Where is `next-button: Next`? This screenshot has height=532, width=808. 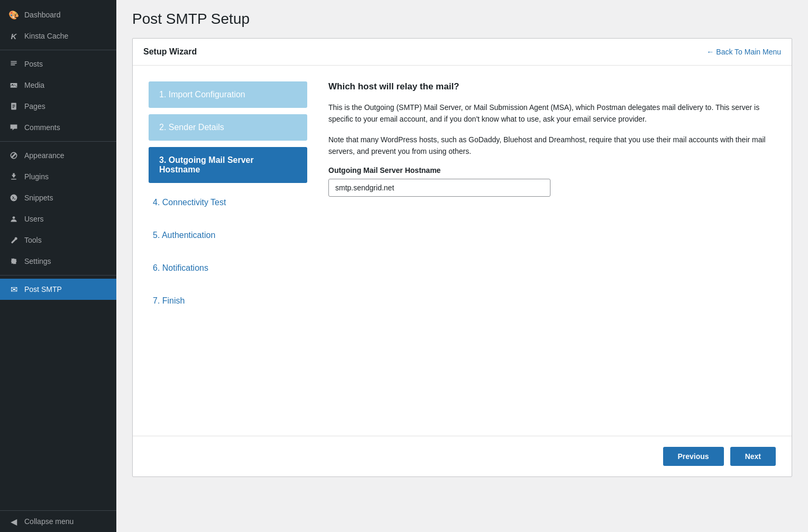
next-button: Next is located at coordinates (753, 456).